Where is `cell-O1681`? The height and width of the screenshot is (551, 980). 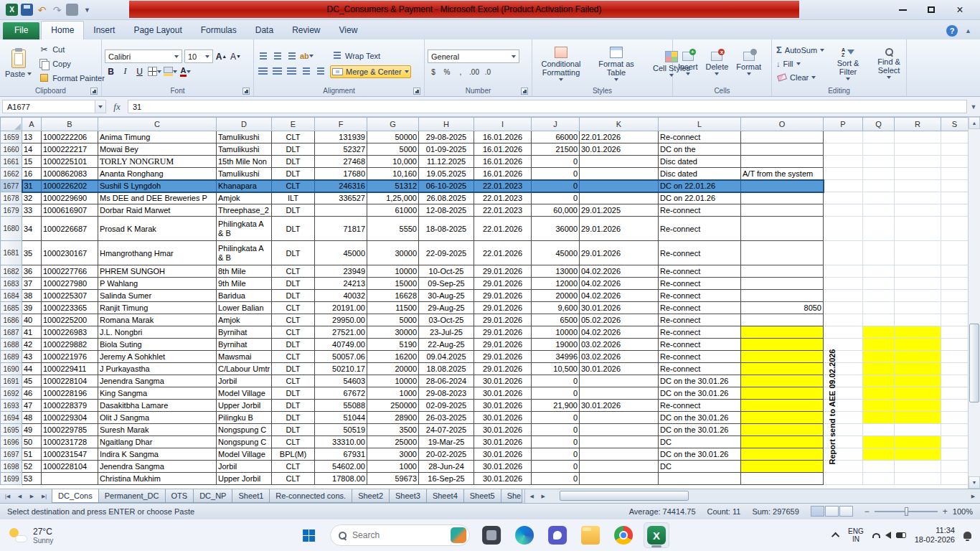 cell-O1681 is located at coordinates (782, 253).